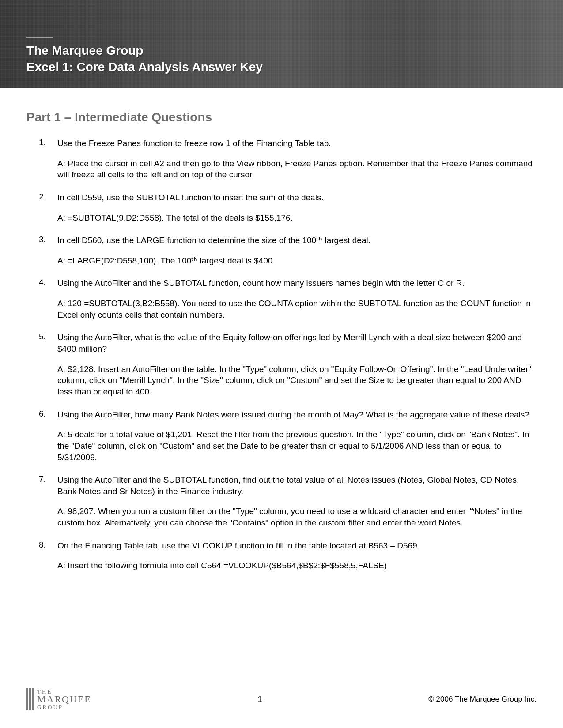  Describe the element at coordinates (482, 699) in the screenshot. I see `copyright: © 2006 The Marquee Group Inc.` at that location.